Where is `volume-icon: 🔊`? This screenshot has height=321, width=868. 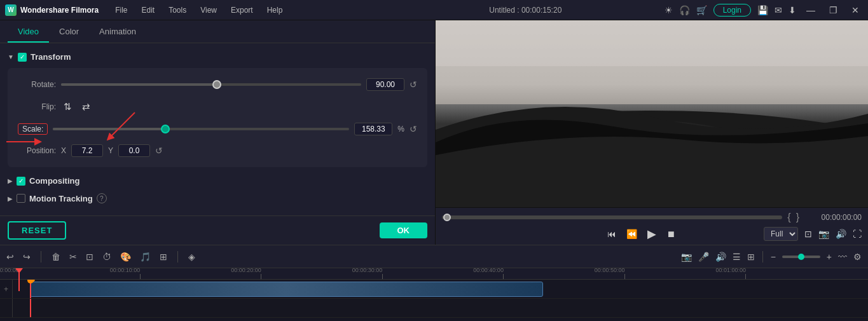 volume-icon: 🔊 is located at coordinates (841, 234).